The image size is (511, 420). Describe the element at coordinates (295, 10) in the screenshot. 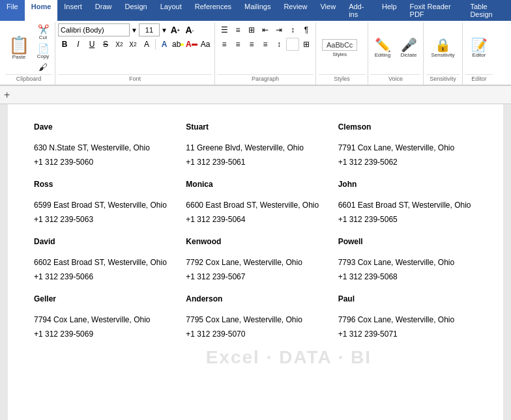

I see `tab-review: Review` at that location.